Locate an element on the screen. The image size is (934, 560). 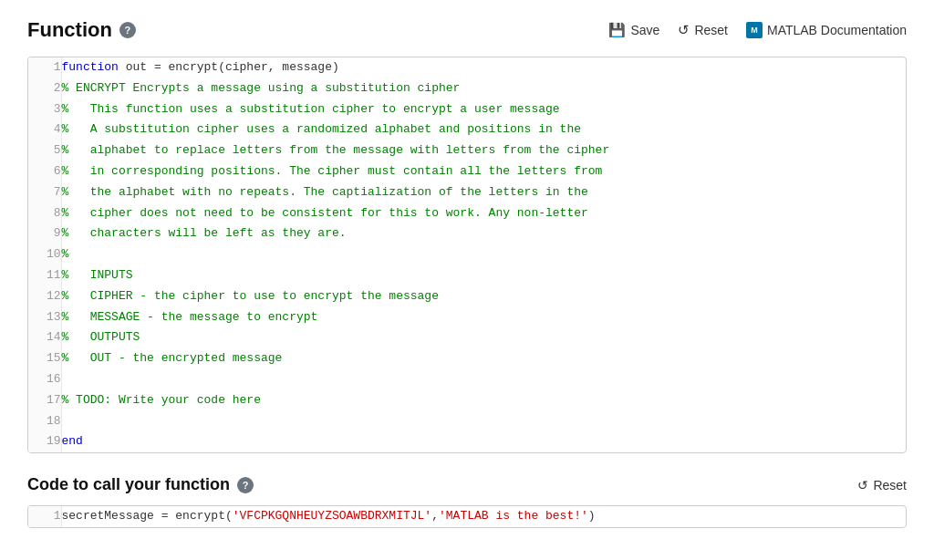
call-code-table: 1secretMessage = encrypt('VFCPKGQNHEUYZS… is located at coordinates (467, 516).